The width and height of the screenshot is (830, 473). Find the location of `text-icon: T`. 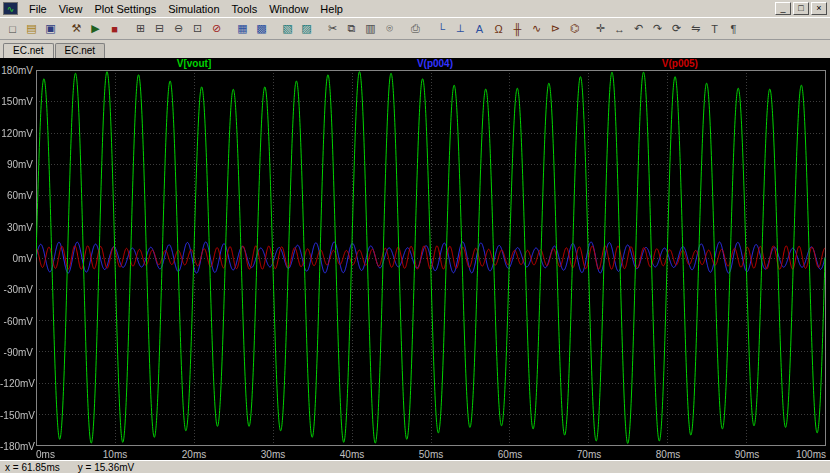

text-icon: T is located at coordinates (714, 29).